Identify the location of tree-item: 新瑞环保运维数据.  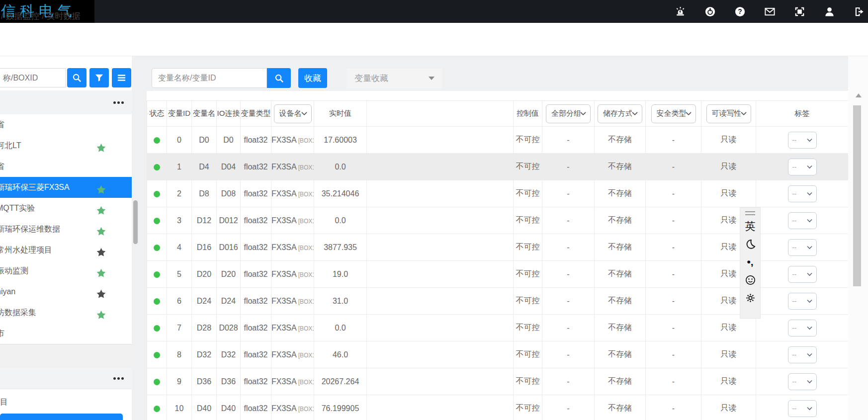
(66, 229).